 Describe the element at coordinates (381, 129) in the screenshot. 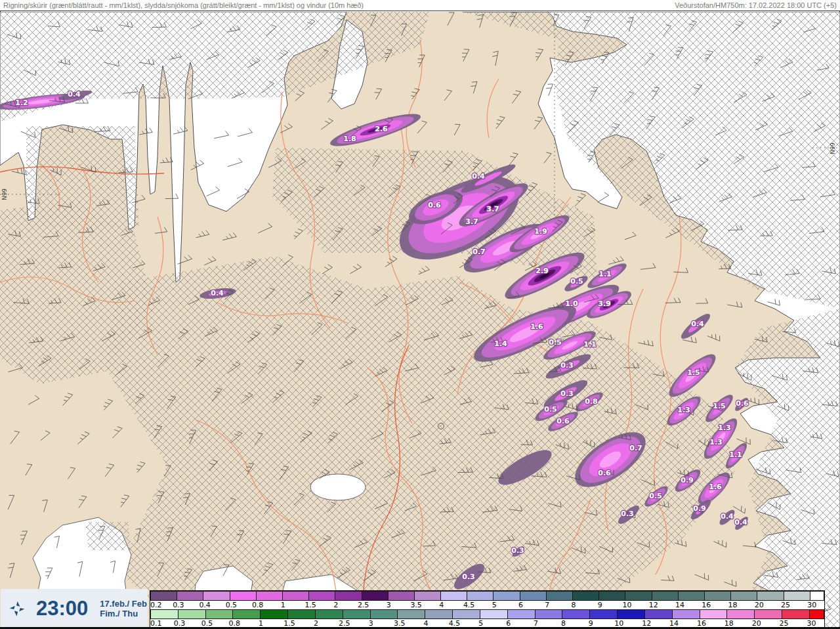

I see `precipitation-value: 2.6` at that location.